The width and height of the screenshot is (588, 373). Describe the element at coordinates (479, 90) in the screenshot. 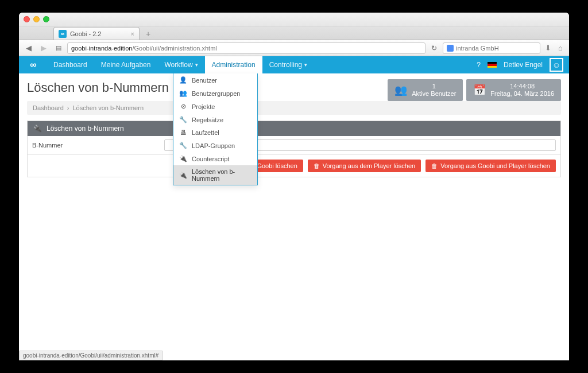

I see `calendar-icon: 📅` at that location.